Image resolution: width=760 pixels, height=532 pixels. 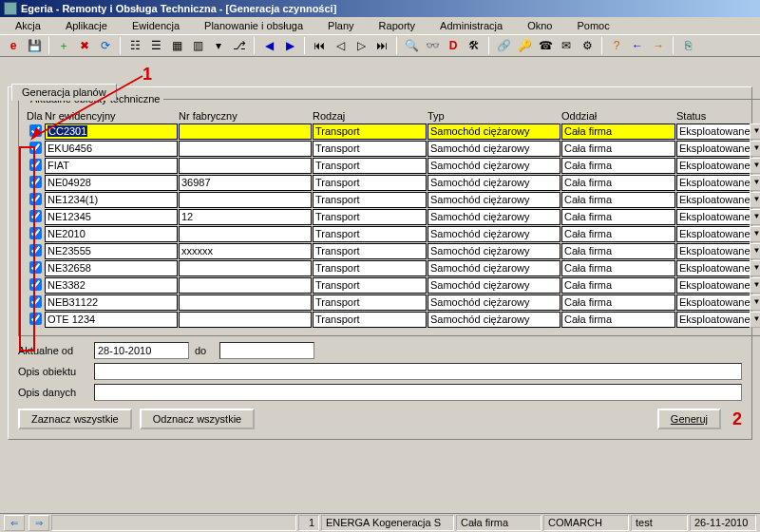 I want to click on fwd-icon: ▷, so click(x=361, y=46).